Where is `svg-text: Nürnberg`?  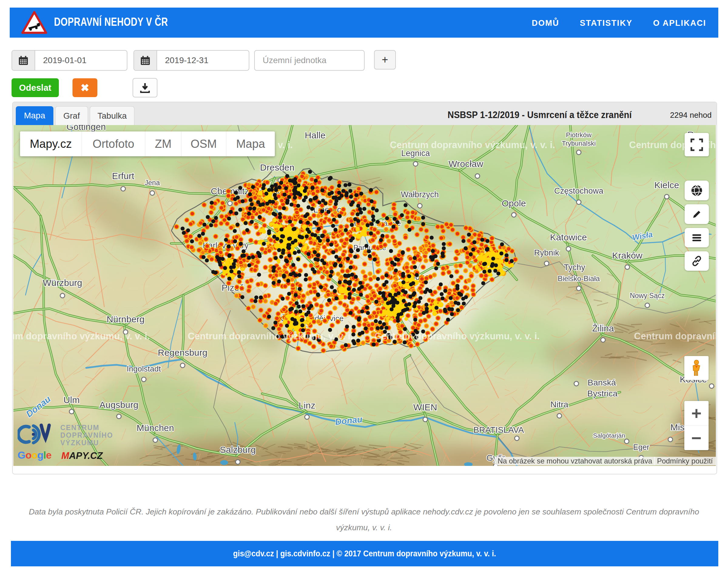 svg-text: Nürnberg is located at coordinates (125, 319).